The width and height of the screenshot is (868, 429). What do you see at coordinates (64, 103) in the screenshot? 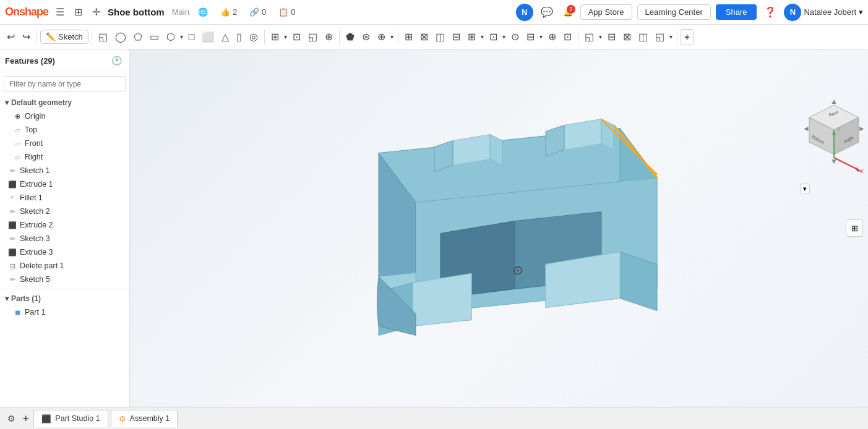
I see `default-geometry-group: ▾ Default geometry` at bounding box center [64, 103].